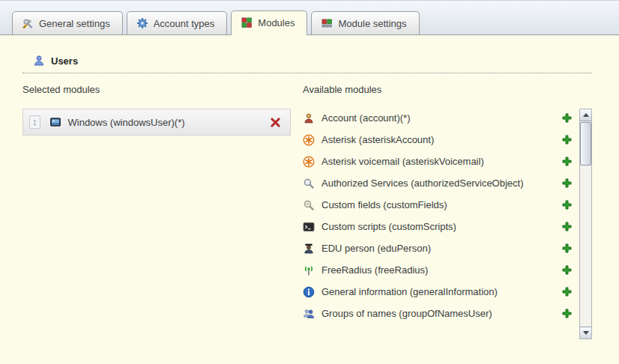 This screenshot has width=619, height=364. Describe the element at coordinates (55, 122) in the screenshot. I see `windows-module-icon` at that location.